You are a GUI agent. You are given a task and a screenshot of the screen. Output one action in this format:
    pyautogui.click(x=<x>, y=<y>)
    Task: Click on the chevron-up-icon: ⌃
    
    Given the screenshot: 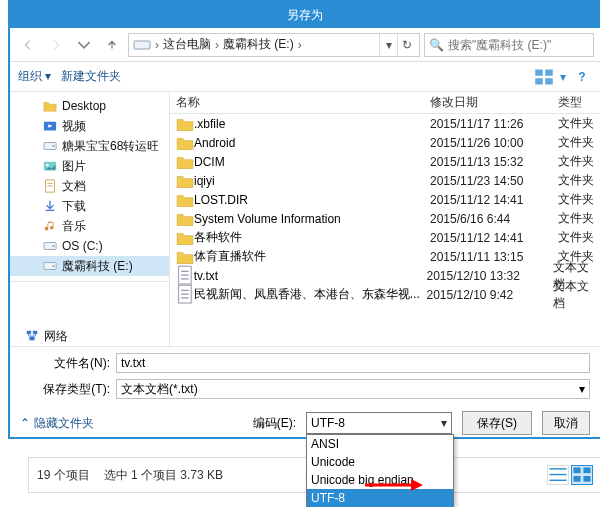 What is the action you would take?
    pyautogui.click(x=25, y=423)
    